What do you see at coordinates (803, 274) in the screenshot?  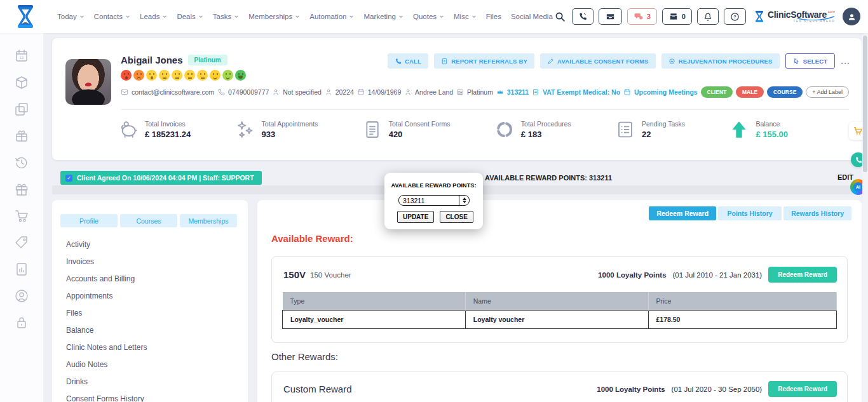 I see `redeem-reward-button: Redeem Reward` at bounding box center [803, 274].